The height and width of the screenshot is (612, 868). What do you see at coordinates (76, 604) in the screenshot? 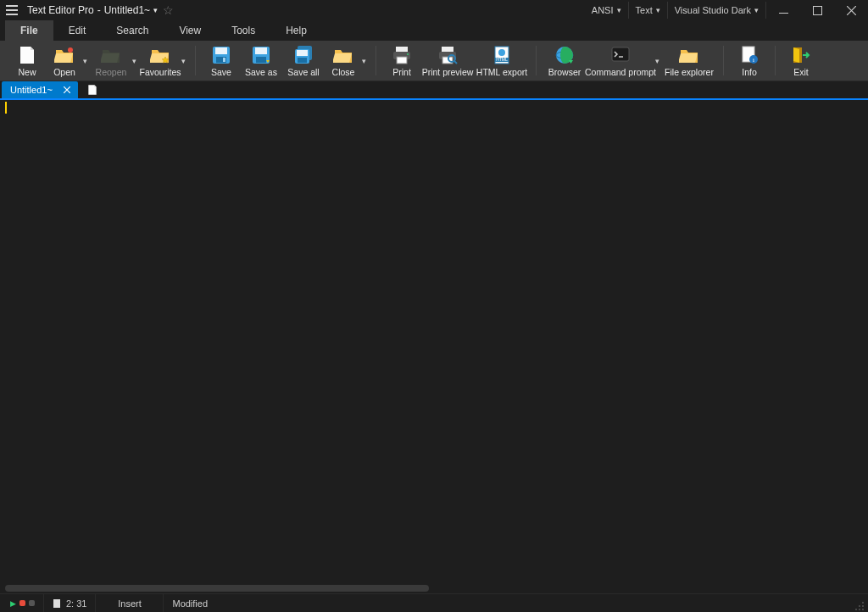
I see `cursor-text: 2: 31` at bounding box center [76, 604].